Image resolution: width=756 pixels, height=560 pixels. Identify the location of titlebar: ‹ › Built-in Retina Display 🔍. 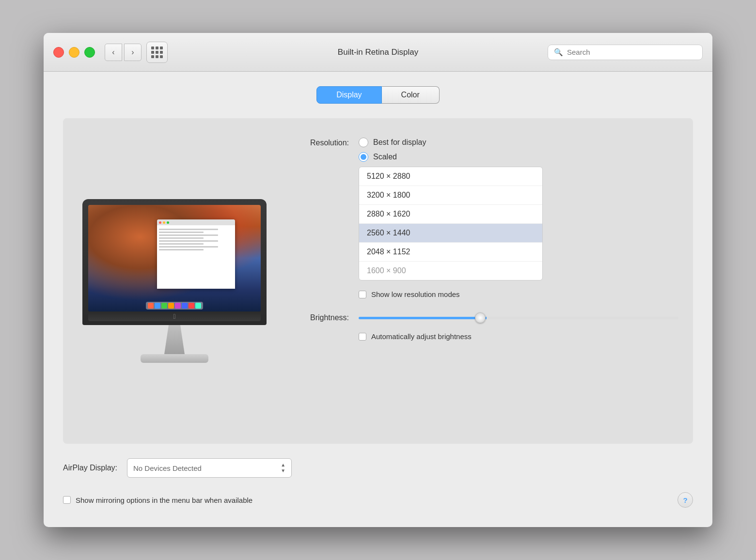
(378, 52).